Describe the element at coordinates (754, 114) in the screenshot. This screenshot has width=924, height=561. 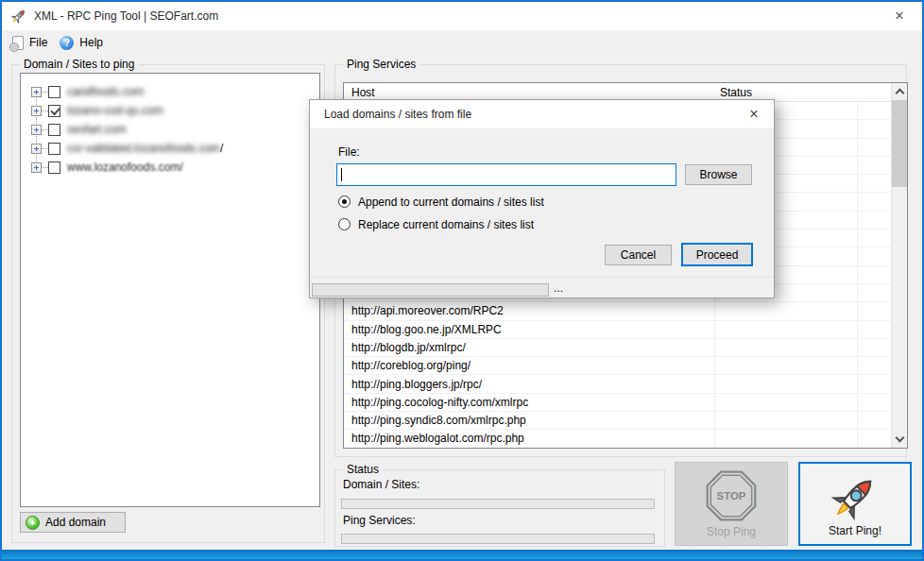
I see `dialog-close-button: ×` at that location.